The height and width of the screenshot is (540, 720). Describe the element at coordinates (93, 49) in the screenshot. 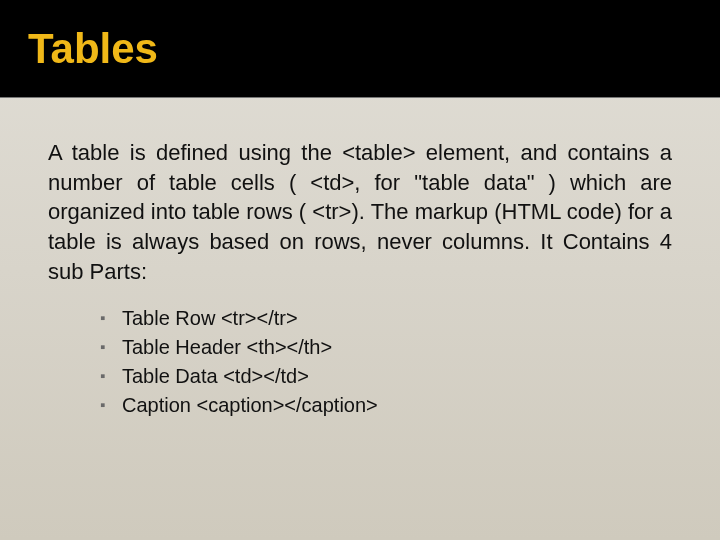

I see `slide-title: Tables` at that location.